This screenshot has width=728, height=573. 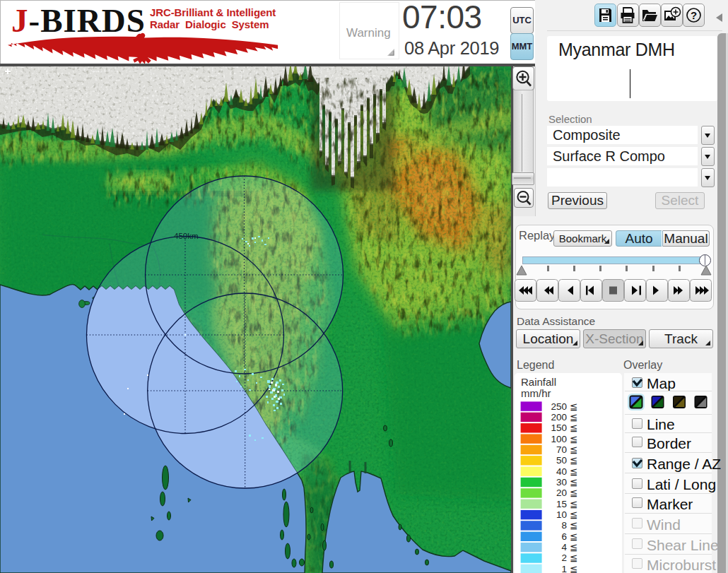 What do you see at coordinates (558, 428) in the screenshot?
I see `svg-text: 150` at bounding box center [558, 428].